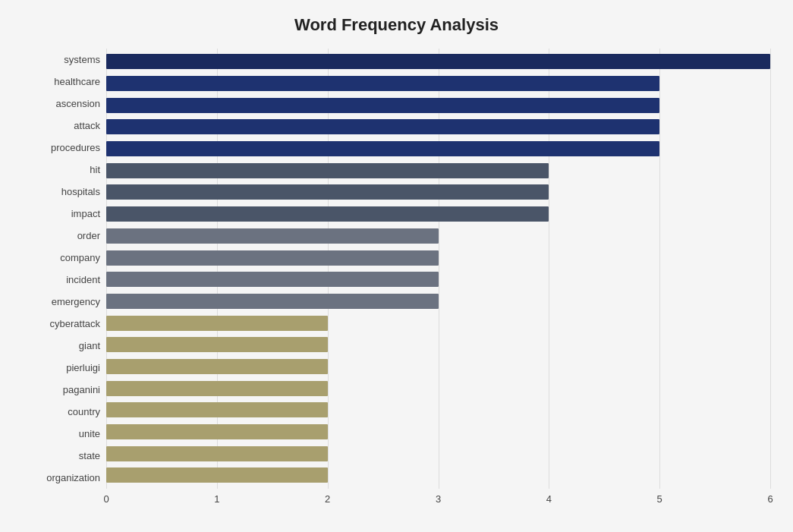  What do you see at coordinates (86, 214) in the screenshot?
I see `y-label-impact: impact` at bounding box center [86, 214].